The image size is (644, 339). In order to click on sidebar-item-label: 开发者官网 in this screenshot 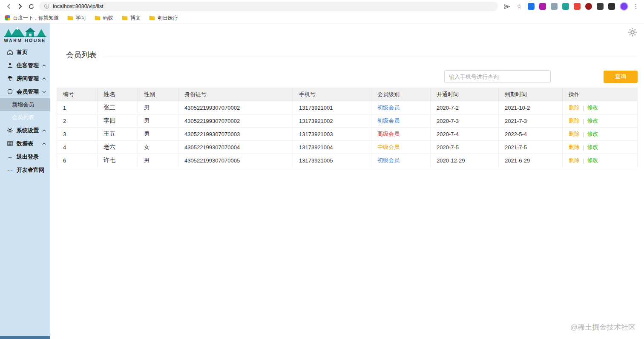, I will do `click(31, 170)`.